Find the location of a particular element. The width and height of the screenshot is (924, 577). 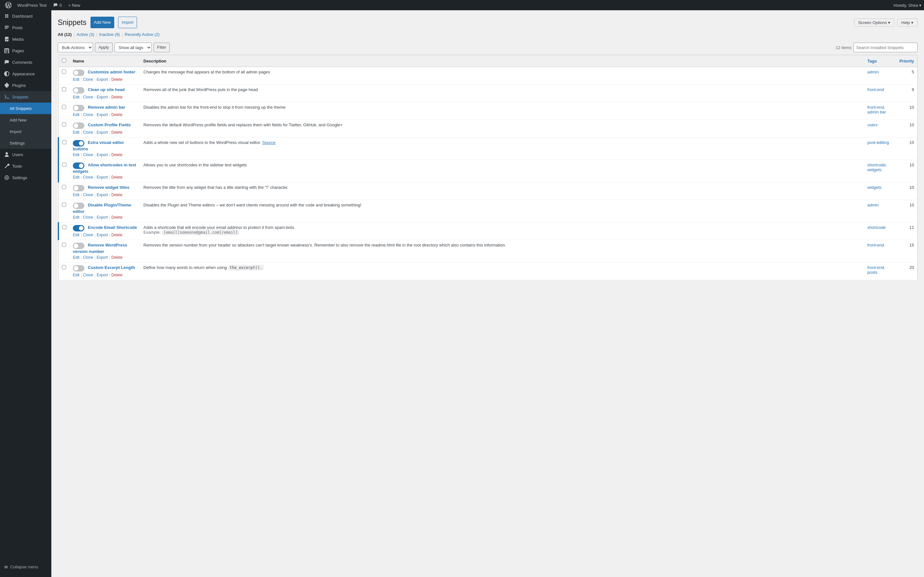

source-link: Source is located at coordinates (269, 143).